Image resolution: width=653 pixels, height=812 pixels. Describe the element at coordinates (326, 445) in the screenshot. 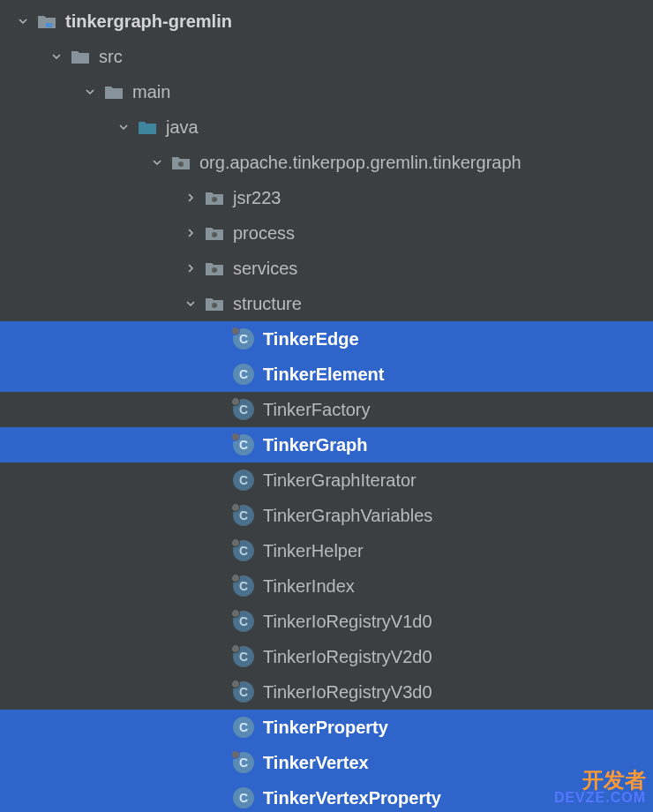

I see `tree-item-class: C TinkerGraph` at that location.